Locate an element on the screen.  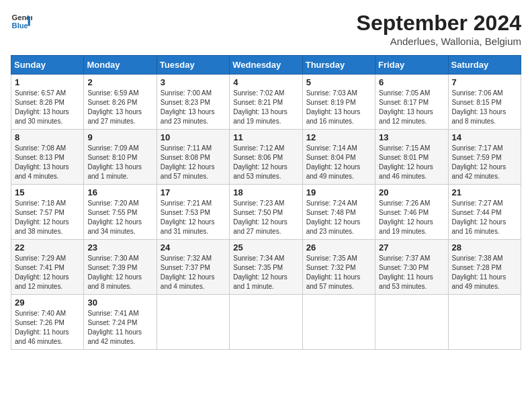
calendar-week-row: 1 Sunrise: 6:57 AM Sunset: 8:28 PM Dayli… is located at coordinates (266, 102).